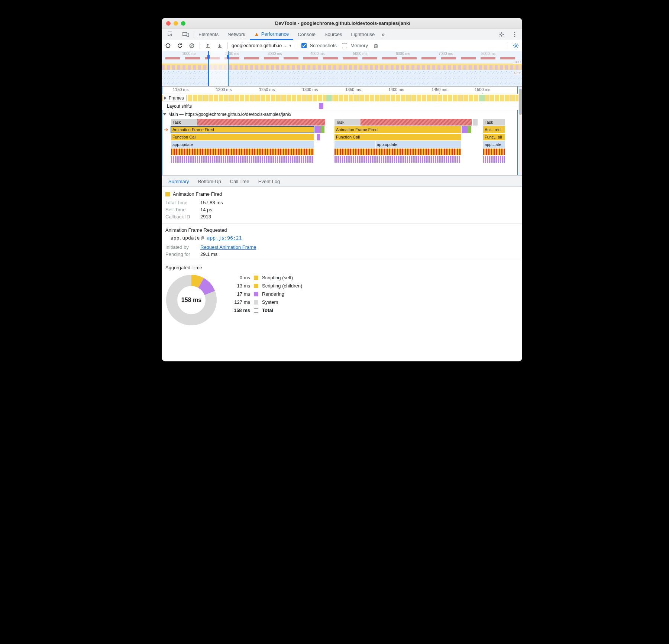  Describe the element at coordinates (175, 98) in the screenshot. I see `frames-label: Frames` at that location.